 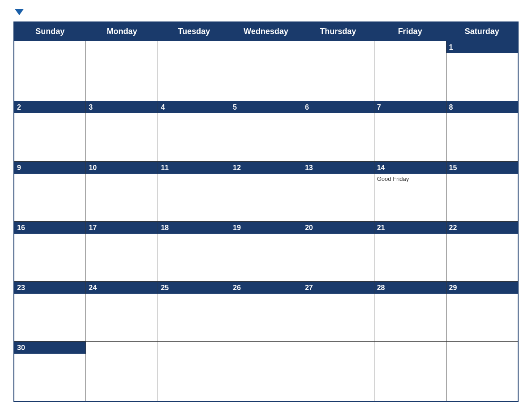 I want to click on calendar-day-cell: 7, so click(x=410, y=131).